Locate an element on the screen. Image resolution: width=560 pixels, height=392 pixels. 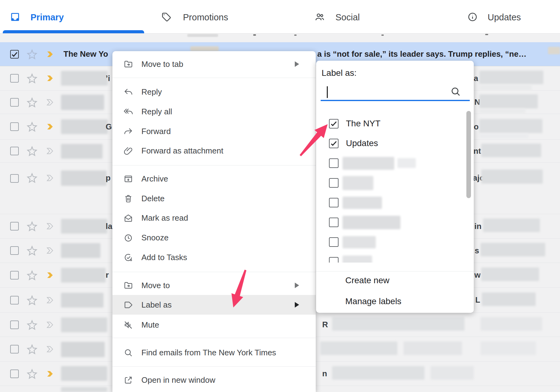
text-fragment: nt is located at coordinates (477, 151).